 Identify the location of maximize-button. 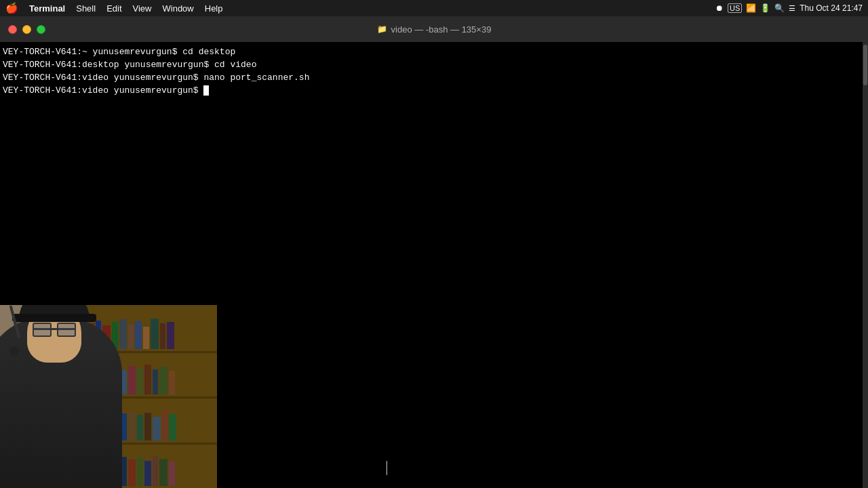
(41, 30).